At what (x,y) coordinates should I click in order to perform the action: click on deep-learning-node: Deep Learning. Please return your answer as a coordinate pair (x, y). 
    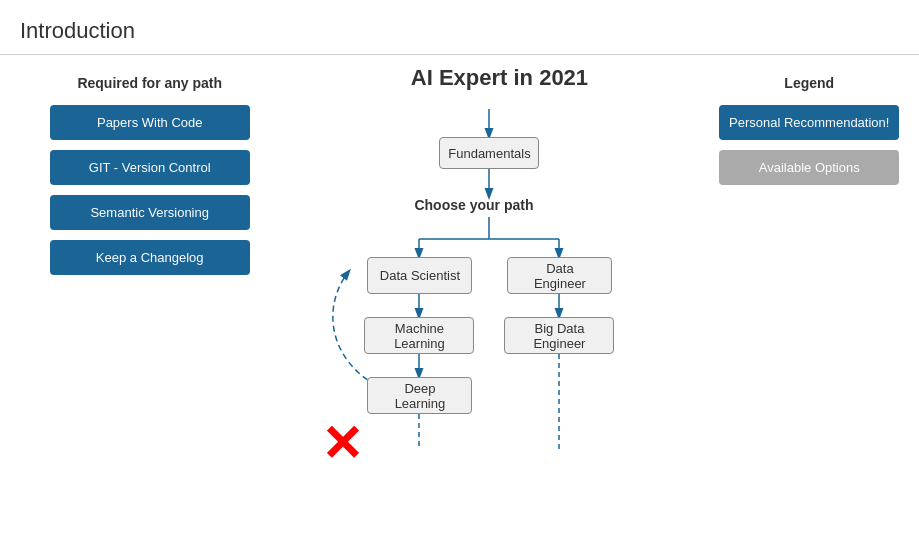
    Looking at the image, I should click on (420, 396).